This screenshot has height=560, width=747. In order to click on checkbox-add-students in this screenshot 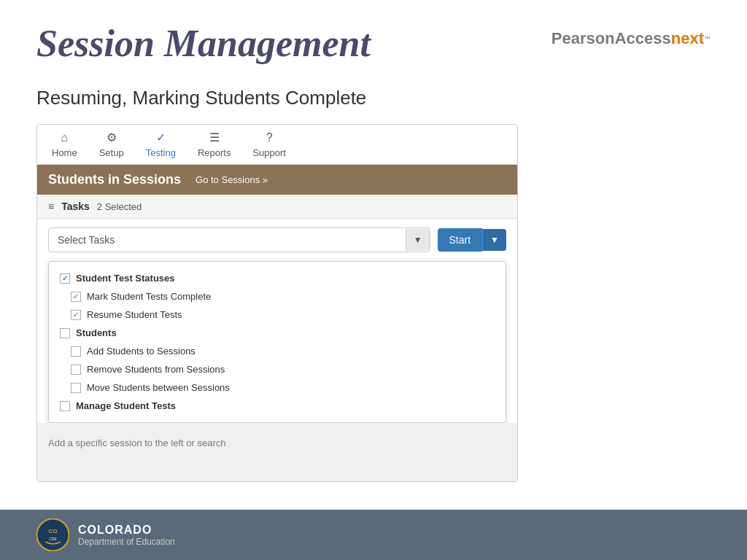, I will do `click(76, 351)`.